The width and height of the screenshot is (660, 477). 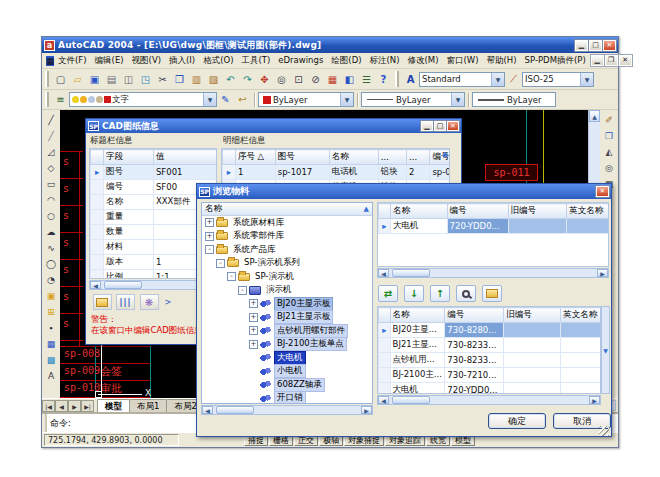 What do you see at coordinates (256, 61) in the screenshot?
I see `menu-item: 工具(T)` at bounding box center [256, 61].